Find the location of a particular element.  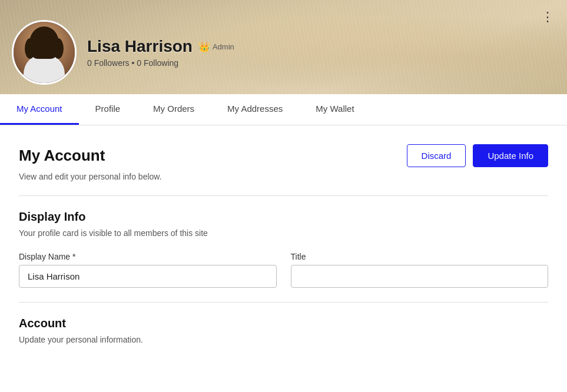

crown-icon: 👑 is located at coordinates (204, 47).